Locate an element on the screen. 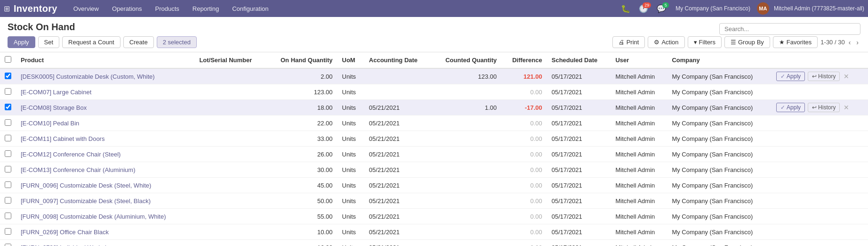 The image size is (868, 246). row-product: [FURN_0269] Office Chair Black is located at coordinates (105, 232).